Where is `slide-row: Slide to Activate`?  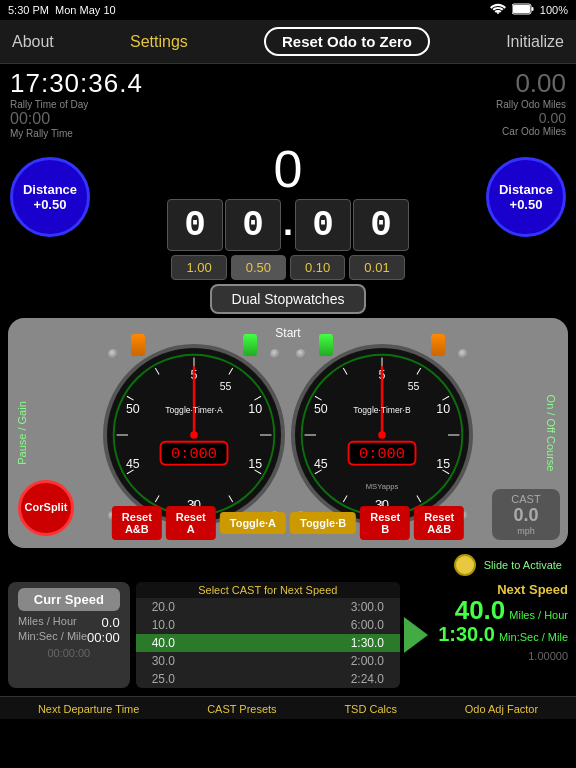 slide-row: Slide to Activate is located at coordinates (288, 565).